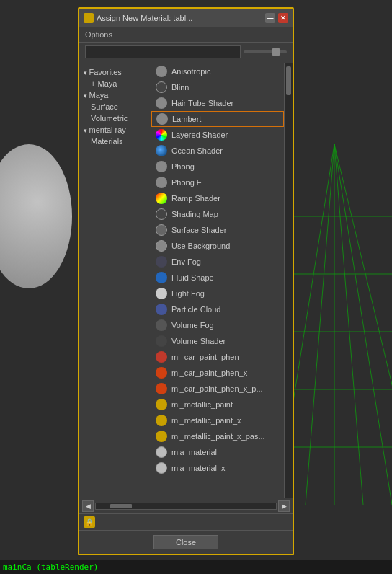 The width and height of the screenshot is (392, 574). I want to click on material-list-item: Ocean Shader, so click(218, 151).